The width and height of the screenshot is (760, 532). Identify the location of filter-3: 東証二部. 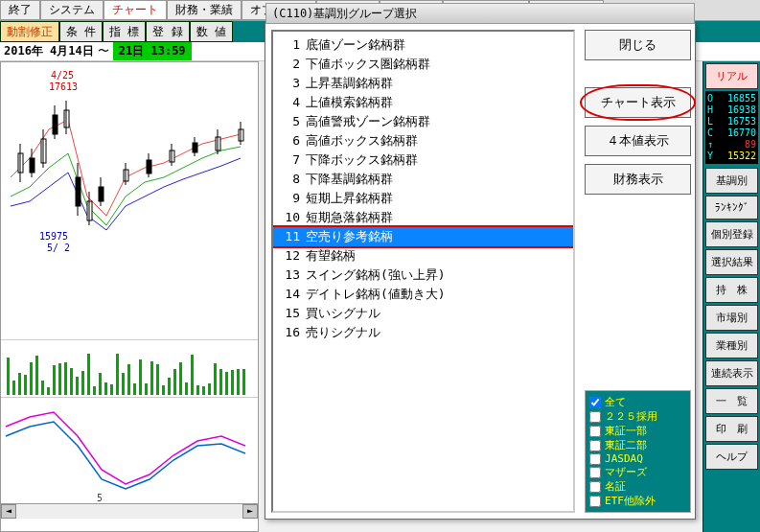
(638, 445).